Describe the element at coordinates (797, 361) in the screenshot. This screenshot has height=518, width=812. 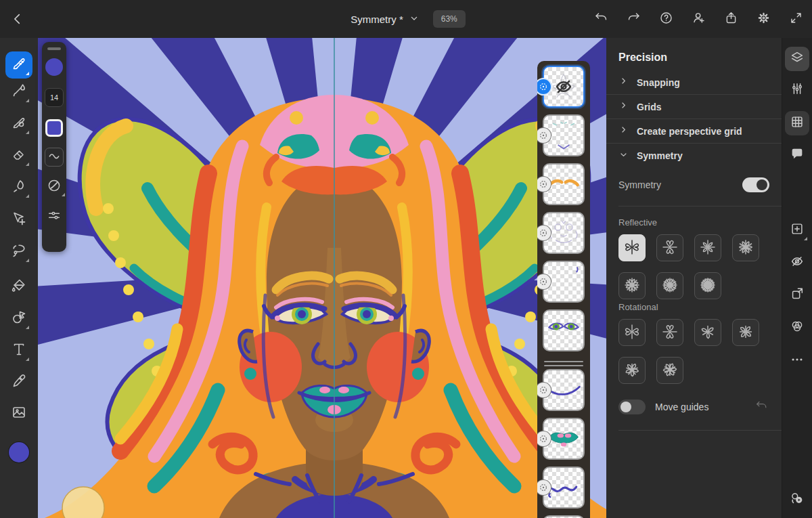
I see `more-options-button` at that location.